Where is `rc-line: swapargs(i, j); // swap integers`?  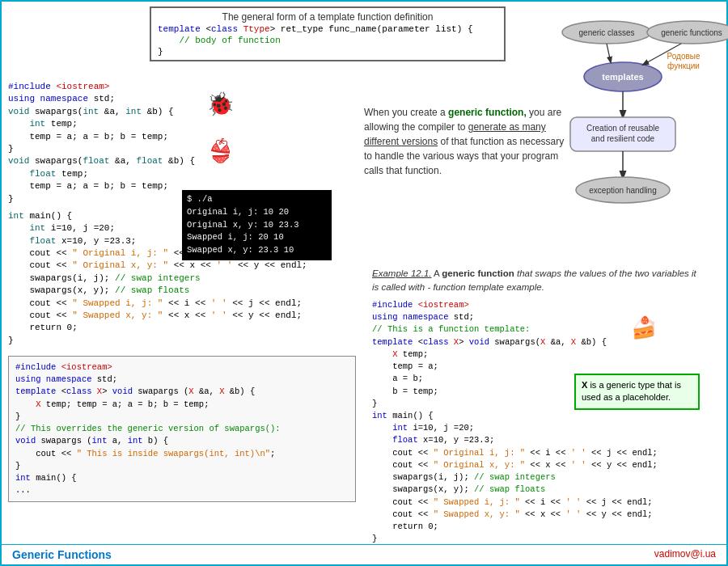 rc-line: swapargs(i, j); // swap integers is located at coordinates (546, 477).